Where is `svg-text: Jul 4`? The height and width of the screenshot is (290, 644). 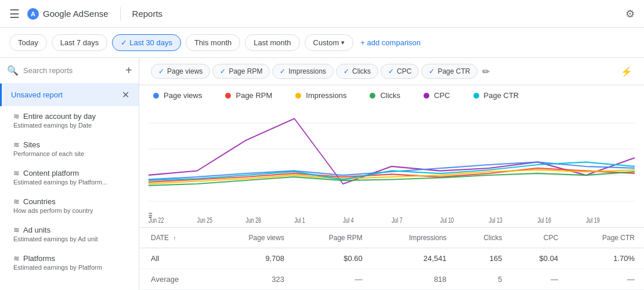
svg-text: Jul 4 is located at coordinates (348, 220).